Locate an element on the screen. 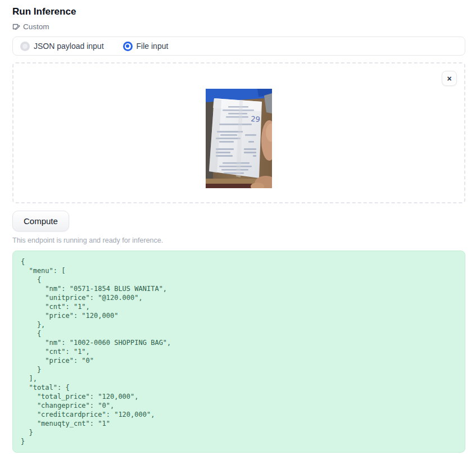 The width and height of the screenshot is (476, 455). page-title: Run Inference is located at coordinates (239, 12).